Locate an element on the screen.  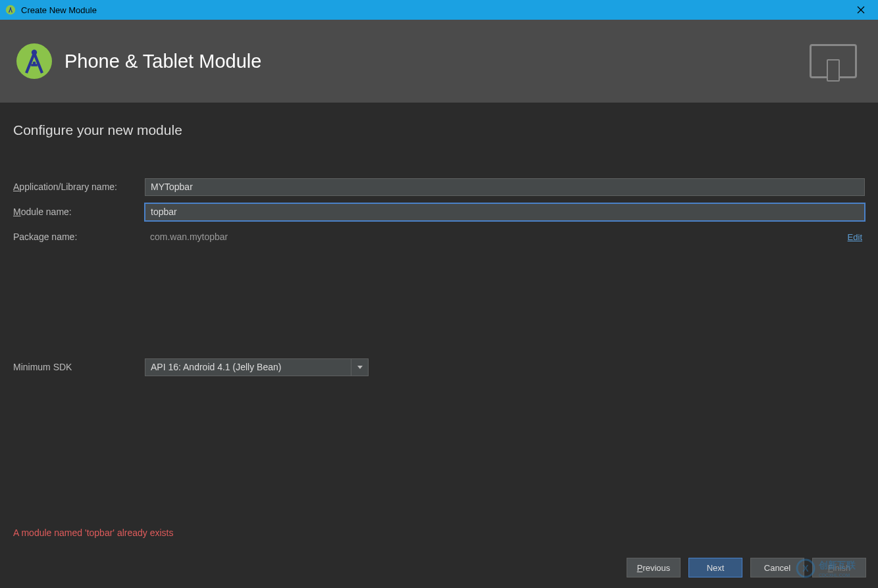
package-name-value: com.wan.mytopbar is located at coordinates (496, 237).